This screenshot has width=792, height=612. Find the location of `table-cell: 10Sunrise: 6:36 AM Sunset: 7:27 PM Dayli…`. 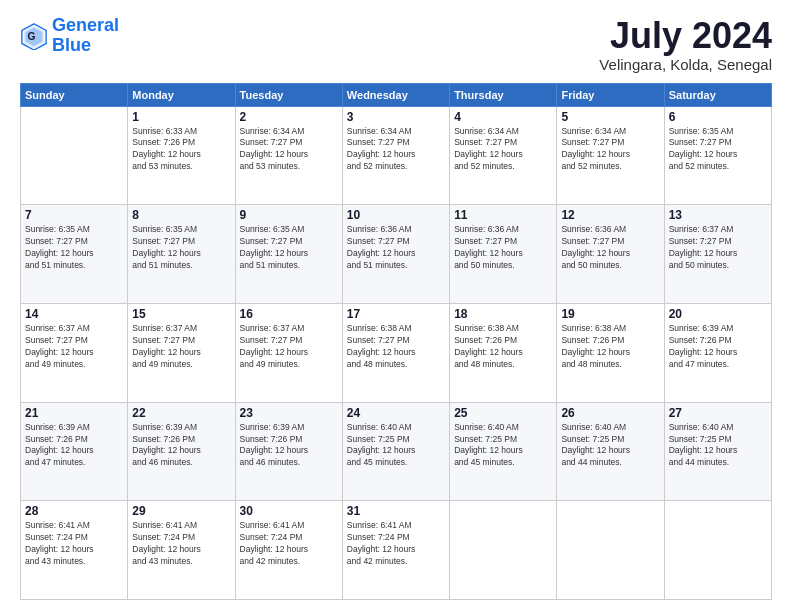

table-cell: 10Sunrise: 6:36 AM Sunset: 7:27 PM Dayli… is located at coordinates (396, 254).